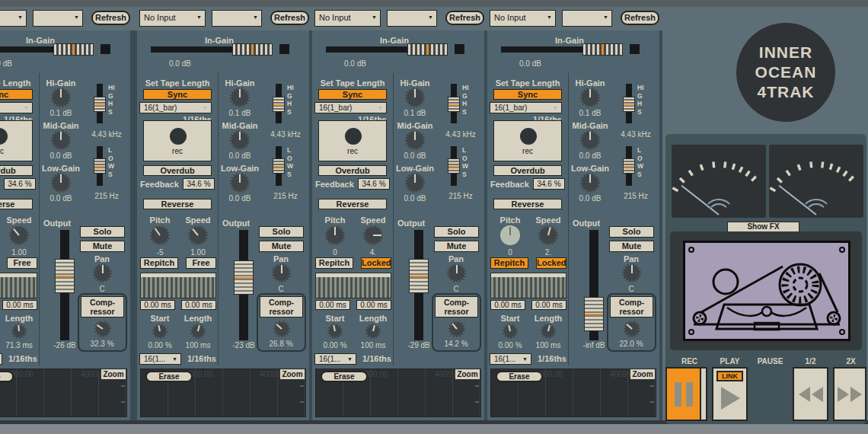 The width and height of the screenshot is (868, 434). What do you see at coordinates (14, 18) in the screenshot?
I see `input-device-dropdown` at bounding box center [14, 18].